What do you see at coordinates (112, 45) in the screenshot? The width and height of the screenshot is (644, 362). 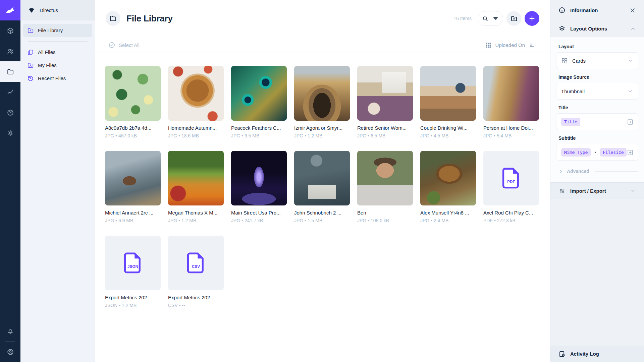 I see `check-circle-icon` at bounding box center [112, 45].